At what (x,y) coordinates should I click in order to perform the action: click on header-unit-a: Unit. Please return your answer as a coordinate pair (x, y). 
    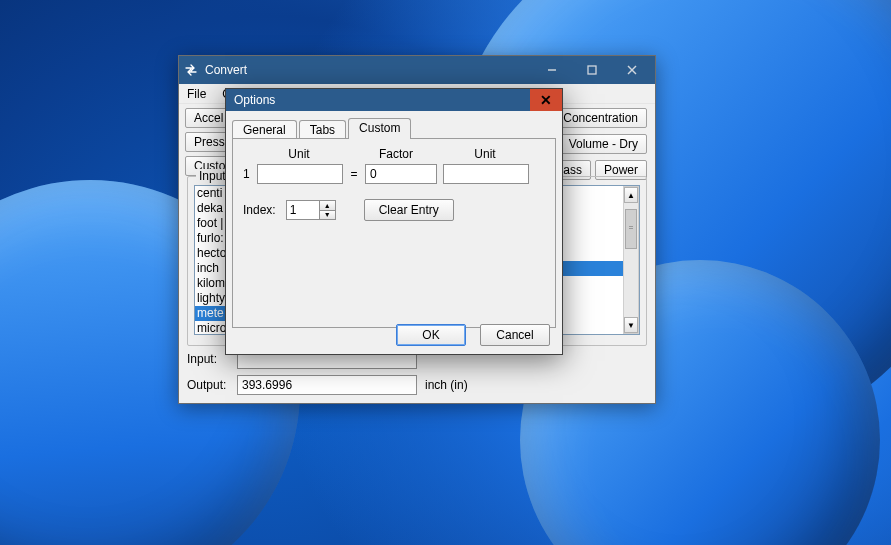
    Looking at the image, I should click on (299, 154).